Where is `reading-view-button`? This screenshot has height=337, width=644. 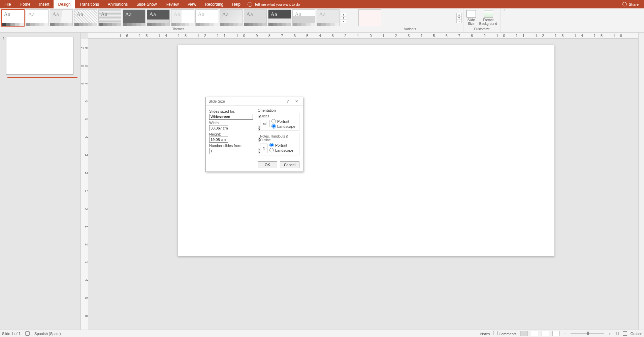 reading-view-button is located at coordinates (545, 334).